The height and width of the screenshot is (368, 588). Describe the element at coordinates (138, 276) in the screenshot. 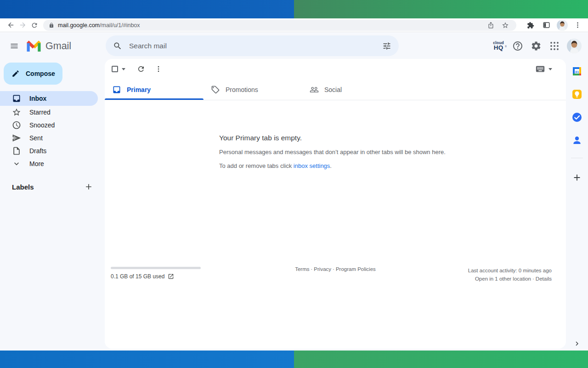

I see `storage-text: 0.1 GB of 15 GB used` at that location.